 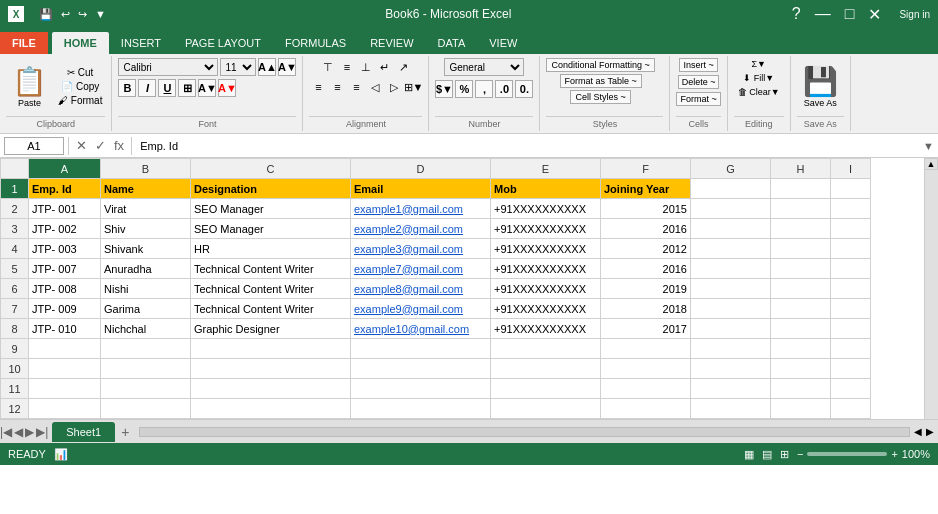 What do you see at coordinates (238, 67) in the screenshot?
I see `font-size-select: 11` at bounding box center [238, 67].